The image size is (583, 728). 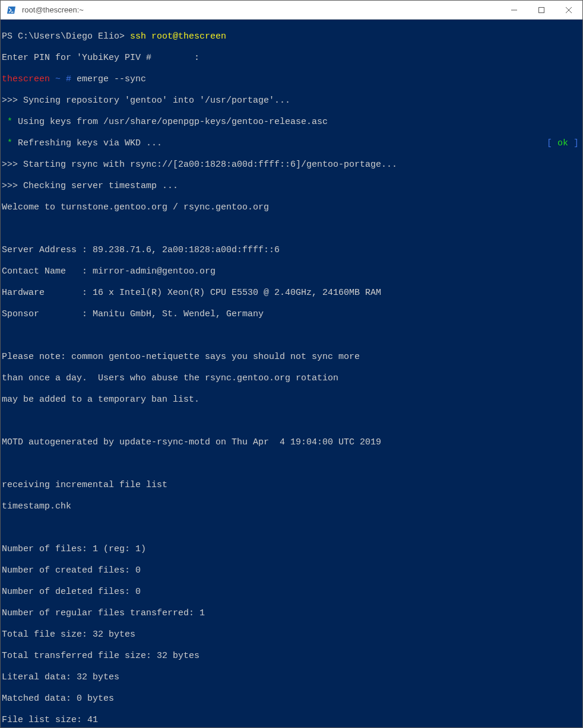 What do you see at coordinates (292, 272) in the screenshot?
I see `terminal-line: Contact Name : mirror-admin@gentoo.org` at bounding box center [292, 272].